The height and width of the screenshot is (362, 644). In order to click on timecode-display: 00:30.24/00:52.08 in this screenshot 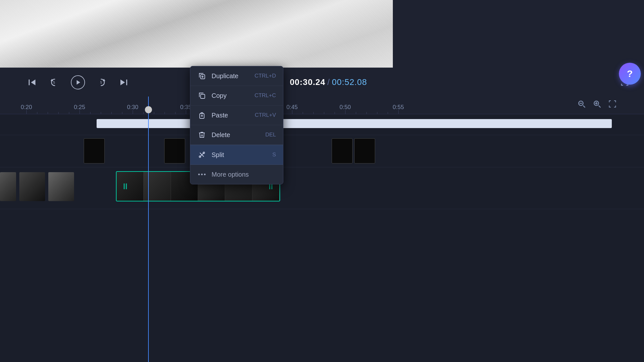, I will do `click(328, 82)`.